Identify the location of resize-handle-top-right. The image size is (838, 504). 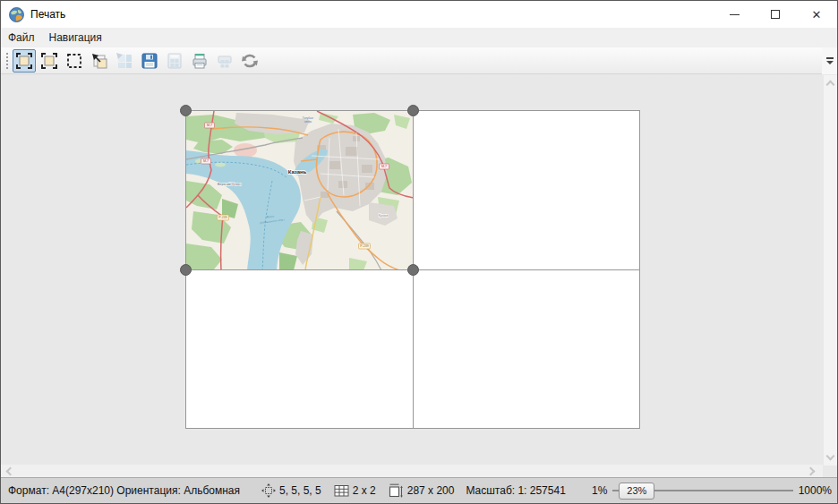
(414, 111).